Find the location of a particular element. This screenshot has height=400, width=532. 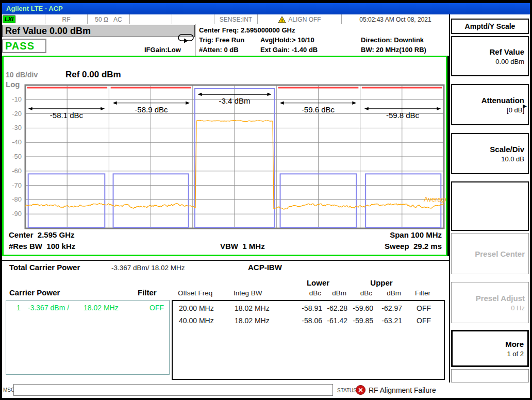

svg-text: -40 is located at coordinates (16, 142).